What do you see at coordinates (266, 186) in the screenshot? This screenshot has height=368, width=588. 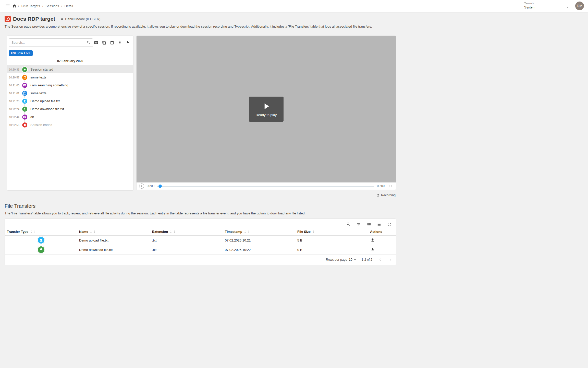 I see `seek-slider` at bounding box center [266, 186].